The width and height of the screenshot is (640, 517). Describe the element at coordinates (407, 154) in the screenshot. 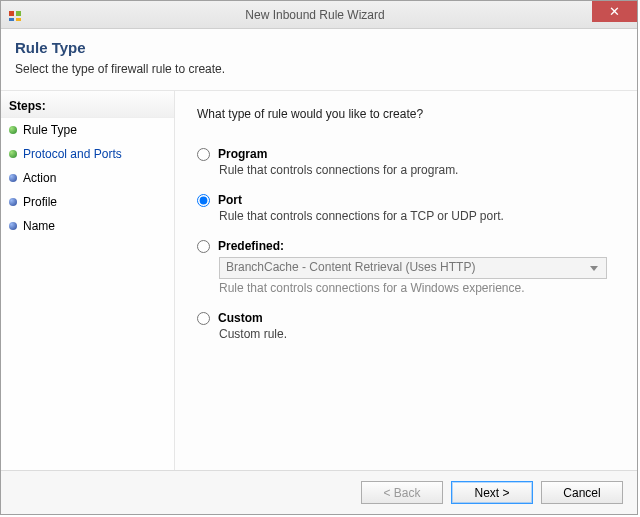

I see `option-program-row: Program` at that location.